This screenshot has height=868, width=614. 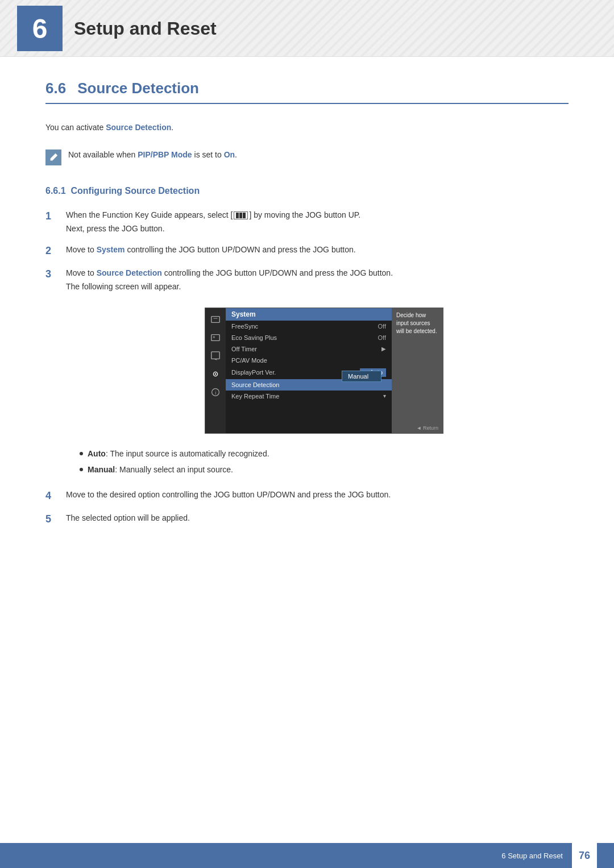 What do you see at coordinates (40, 28) in the screenshot?
I see `chapter-number: 6` at bounding box center [40, 28].